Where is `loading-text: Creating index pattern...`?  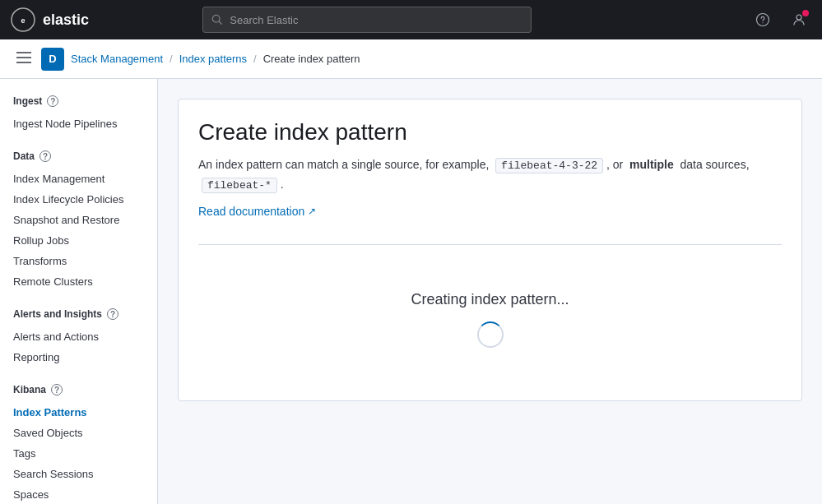
loading-text: Creating index pattern... is located at coordinates (490, 299).